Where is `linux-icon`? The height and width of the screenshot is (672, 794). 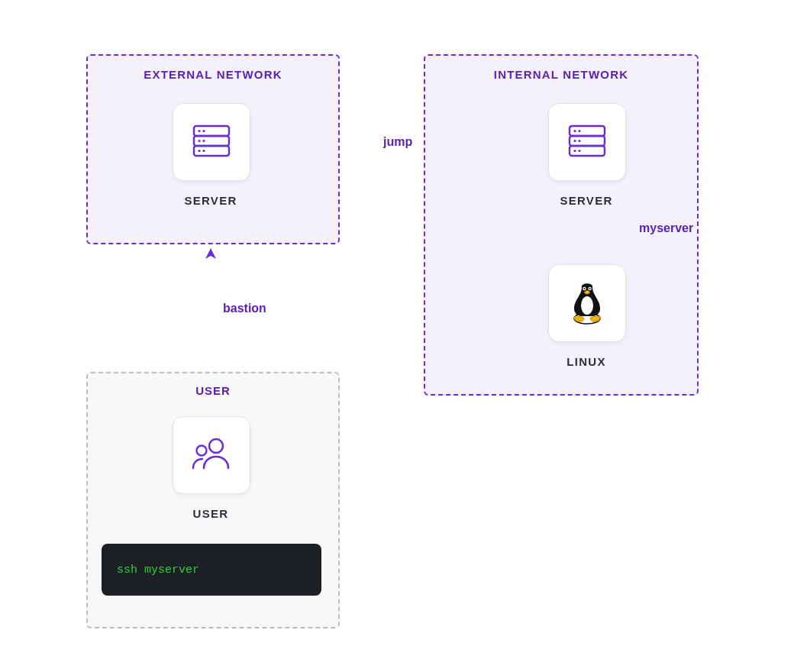 linux-icon is located at coordinates (587, 303).